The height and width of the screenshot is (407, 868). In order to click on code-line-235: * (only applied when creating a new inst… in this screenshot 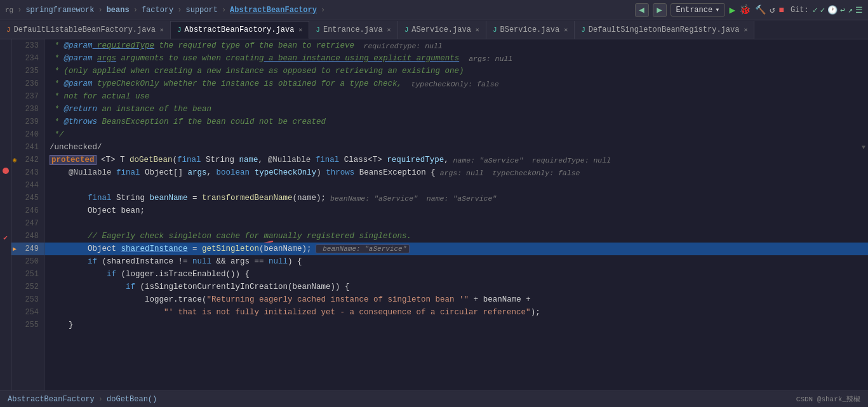, I will do `click(456, 71)`.